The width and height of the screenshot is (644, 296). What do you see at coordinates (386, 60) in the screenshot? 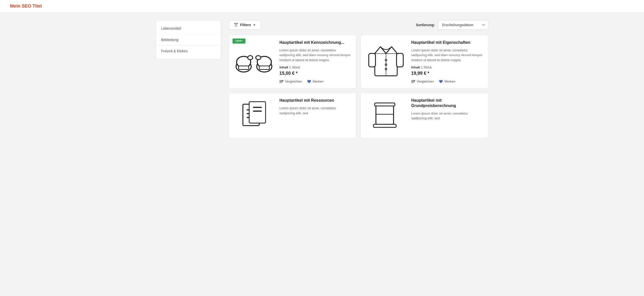
I see `jacket-icon` at bounding box center [386, 60].